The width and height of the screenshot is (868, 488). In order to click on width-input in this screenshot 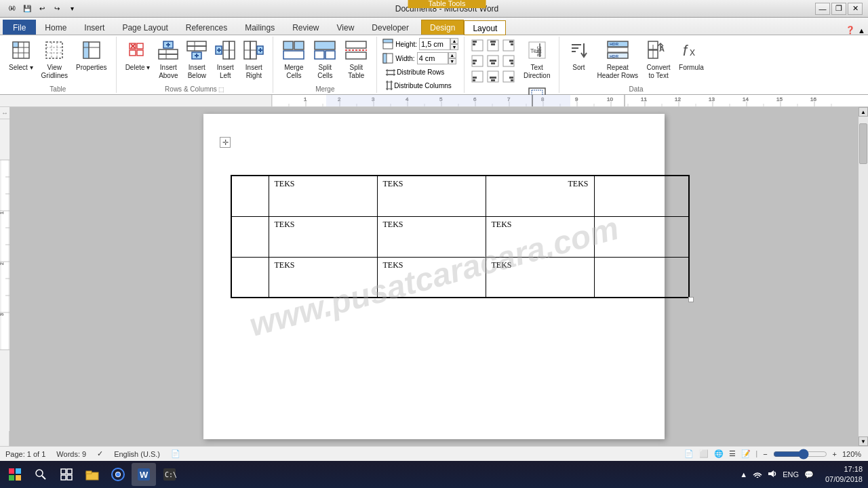, I will do `click(433, 58)`.